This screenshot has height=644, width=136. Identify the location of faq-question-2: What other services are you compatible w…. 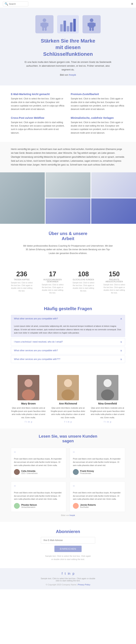
(68, 350).